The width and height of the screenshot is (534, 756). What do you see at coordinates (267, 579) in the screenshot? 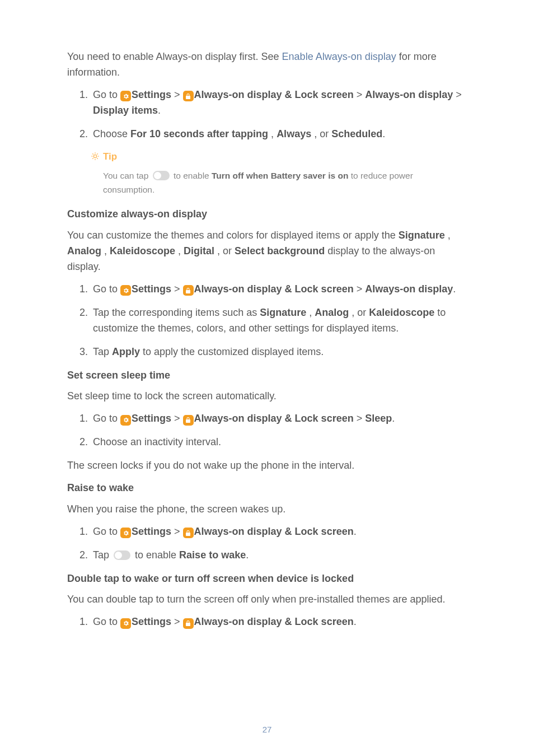
I see `heading-doubletap: Double tap to wake or turn off screen wh…` at bounding box center [267, 579].